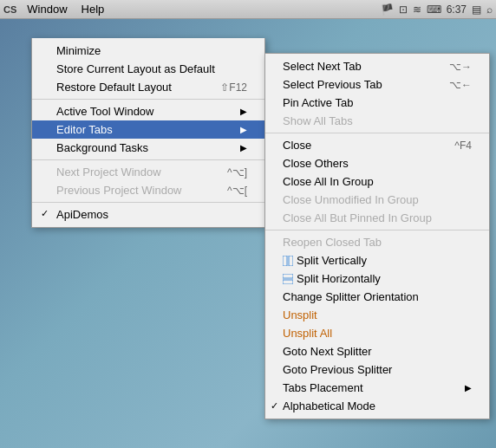 The image size is (496, 448). What do you see at coordinates (377, 296) in the screenshot?
I see `submenu-item-change-splitter-orientation: Change Splitter Orientation` at bounding box center [377, 296].